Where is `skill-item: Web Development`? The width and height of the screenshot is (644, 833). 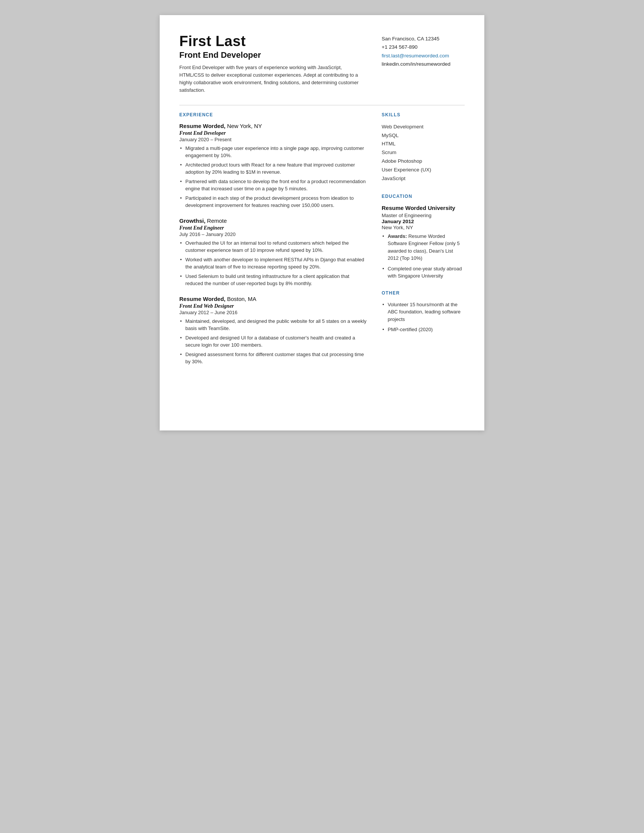
skill-item: Web Development is located at coordinates (423, 127).